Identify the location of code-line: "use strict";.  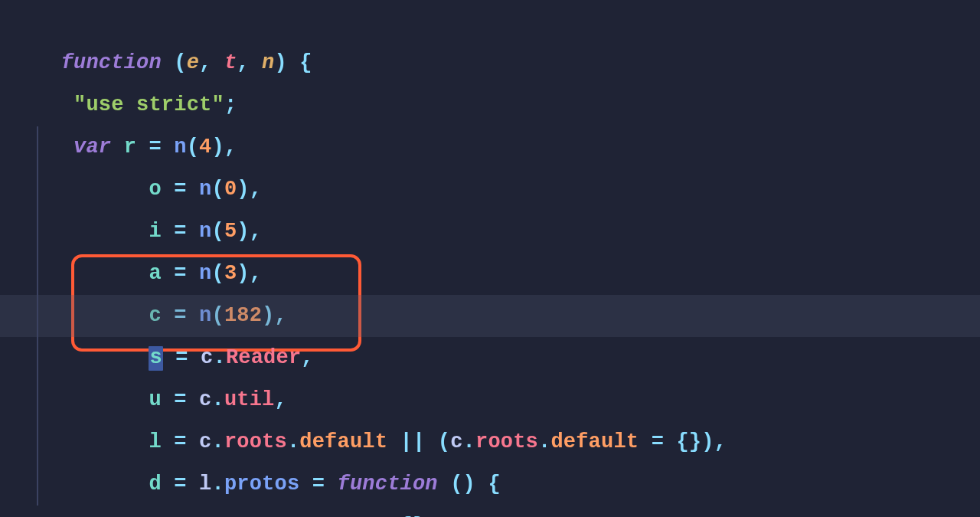
(490, 63).